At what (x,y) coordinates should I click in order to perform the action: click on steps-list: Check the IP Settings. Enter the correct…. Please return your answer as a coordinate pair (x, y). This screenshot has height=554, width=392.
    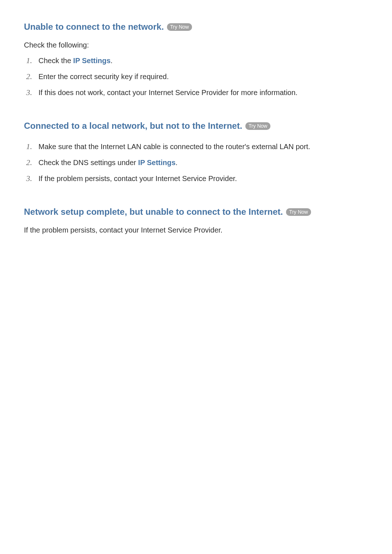
    Looking at the image, I should click on (196, 77).